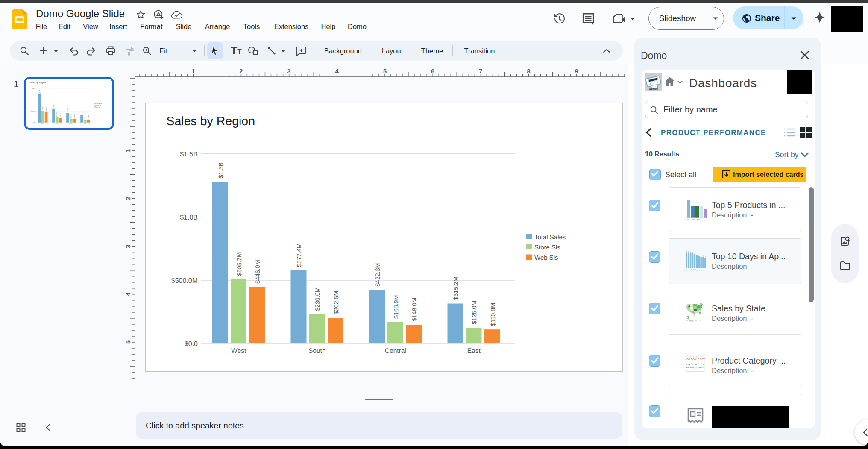 The width and height of the screenshot is (868, 449). I want to click on svg-text: 9, so click(577, 72).